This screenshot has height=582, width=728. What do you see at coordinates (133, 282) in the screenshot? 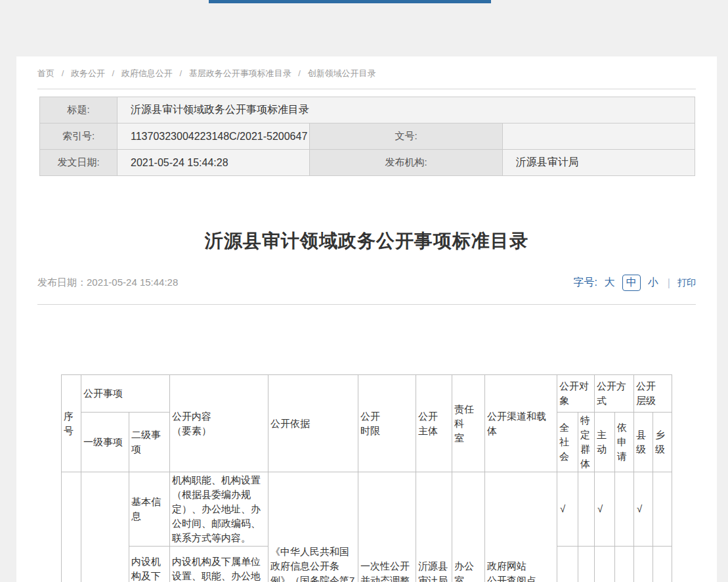
I see `publish-date-value: 2021-05-24 15:44:28` at bounding box center [133, 282].